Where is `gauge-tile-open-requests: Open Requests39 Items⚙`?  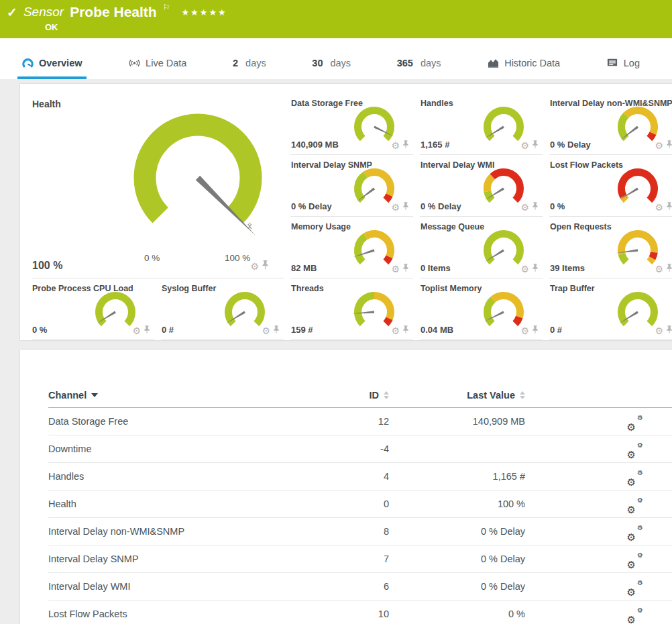 gauge-tile-open-requests: Open Requests39 Items⚙ is located at coordinates (610, 248).